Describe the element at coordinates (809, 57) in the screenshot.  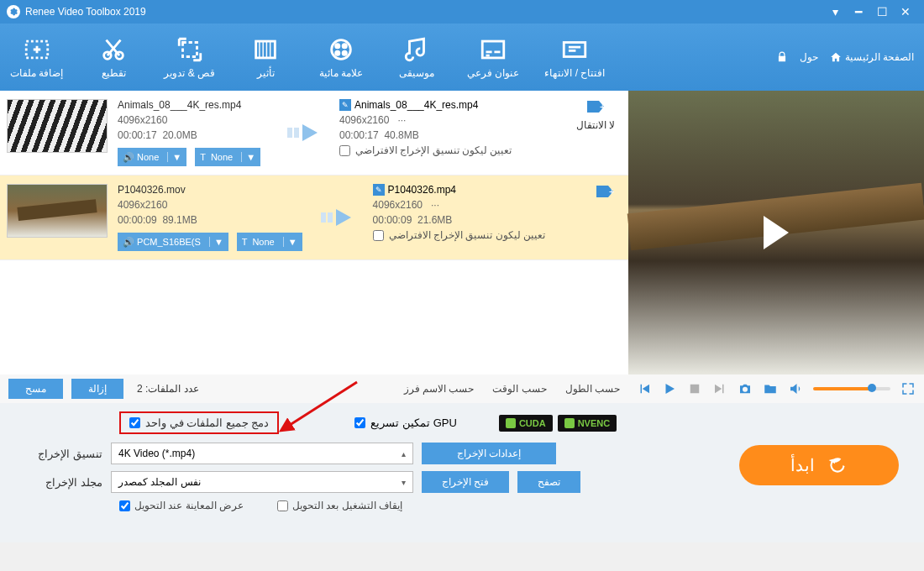
I see `about-link: حول` at that location.